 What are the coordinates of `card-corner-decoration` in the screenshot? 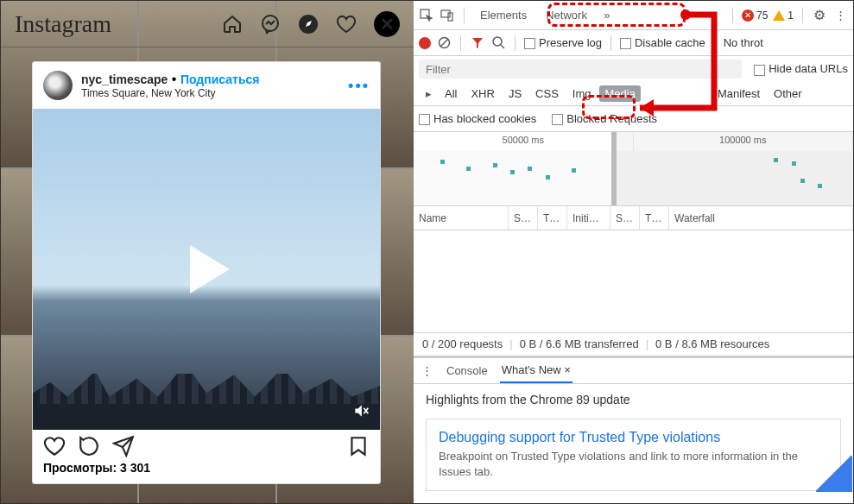 It's located at (834, 474).